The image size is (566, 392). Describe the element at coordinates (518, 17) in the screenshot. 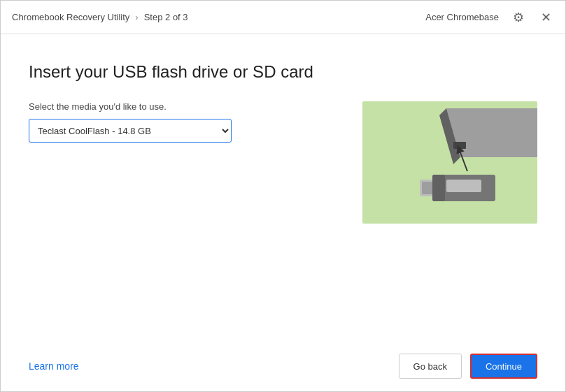

I see `gear-icon: ⚙` at that location.